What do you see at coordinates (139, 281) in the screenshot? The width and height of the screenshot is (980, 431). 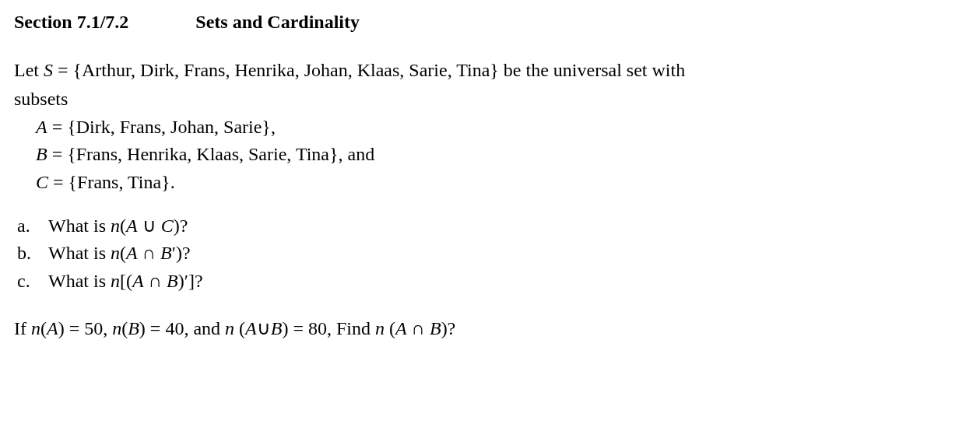 I see `qc-A: A` at bounding box center [139, 281].